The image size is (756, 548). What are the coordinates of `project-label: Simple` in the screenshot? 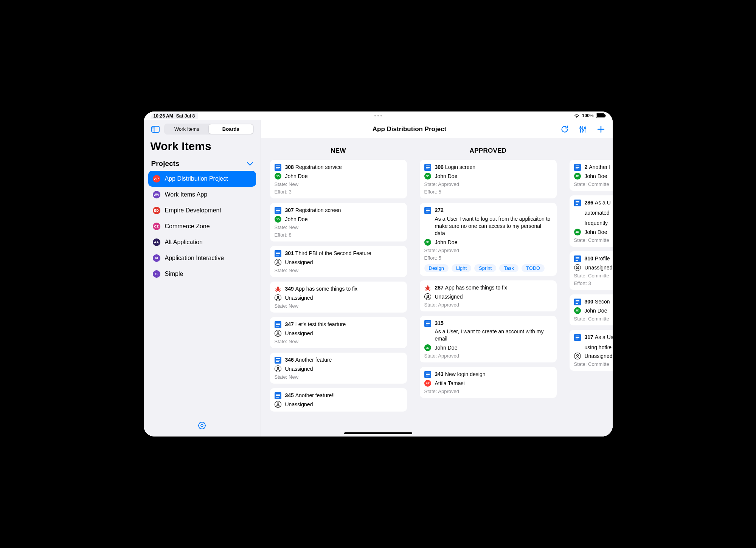 It's located at (174, 274).